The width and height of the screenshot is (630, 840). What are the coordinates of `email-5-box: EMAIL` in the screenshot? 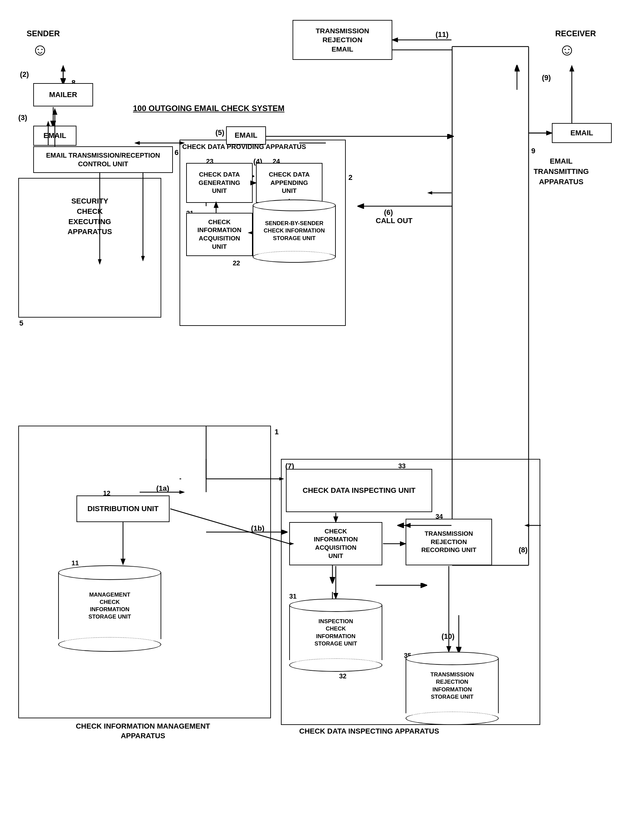 It's located at (246, 136).